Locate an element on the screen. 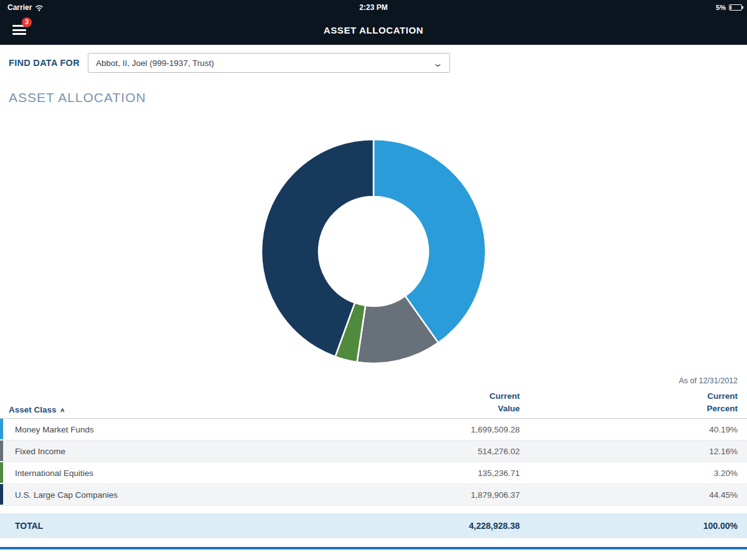 This screenshot has width=747, height=560. battery-icon is located at coordinates (736, 7).